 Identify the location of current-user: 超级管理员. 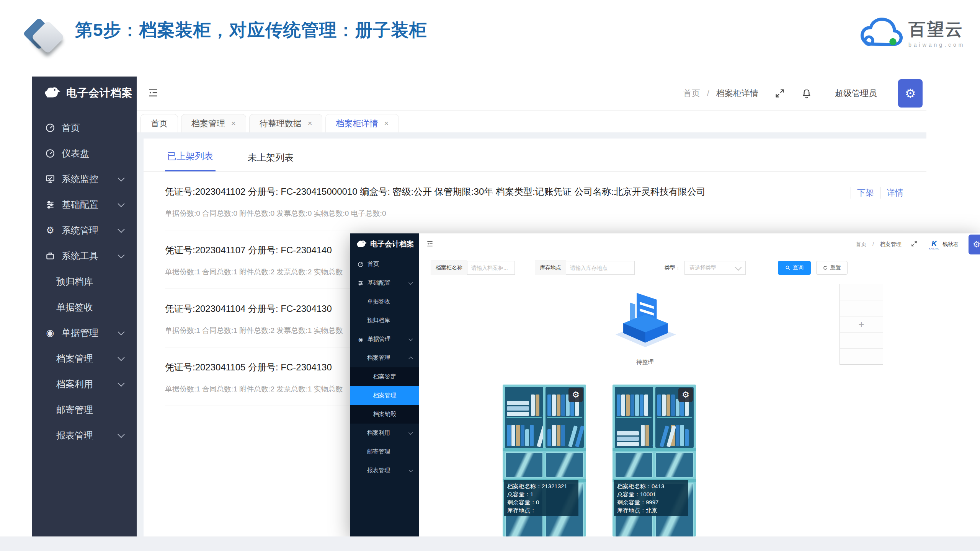
(856, 93).